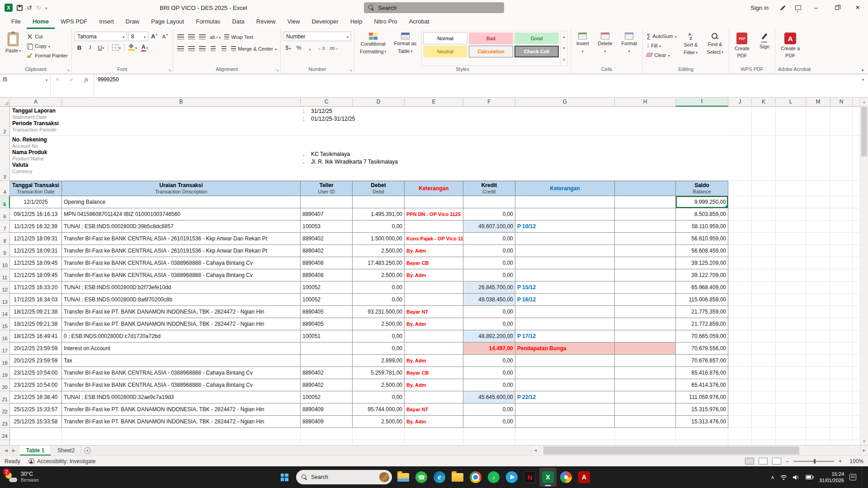 The image size is (868, 488). Describe the element at coordinates (90, 47) in the screenshot. I see `italic-button` at that location.